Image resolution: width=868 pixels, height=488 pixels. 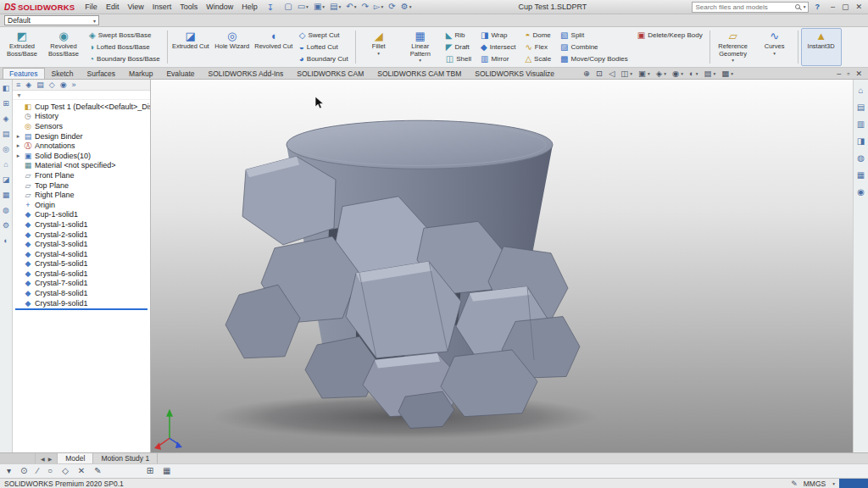 I want to click on tree-item-right-plane: ▱Right Plane, so click(x=81, y=195).